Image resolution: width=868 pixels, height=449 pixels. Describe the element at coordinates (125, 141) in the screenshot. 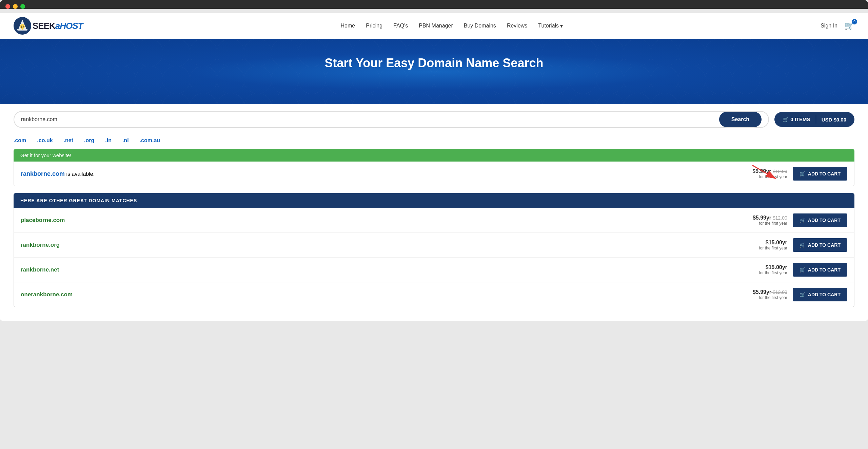

I see `tld-link-nl: .nl` at that location.